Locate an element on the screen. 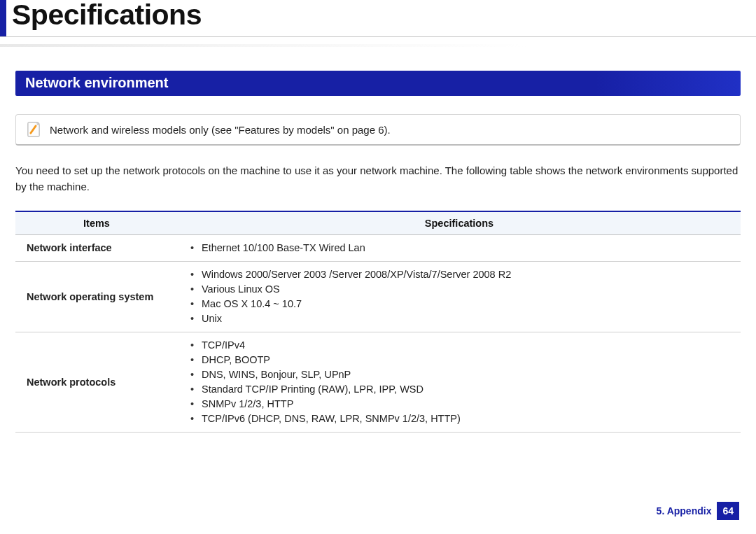 Image resolution: width=756 pixels, height=534 pixels. footer-chapter-label: 5. Appendix is located at coordinates (685, 511).